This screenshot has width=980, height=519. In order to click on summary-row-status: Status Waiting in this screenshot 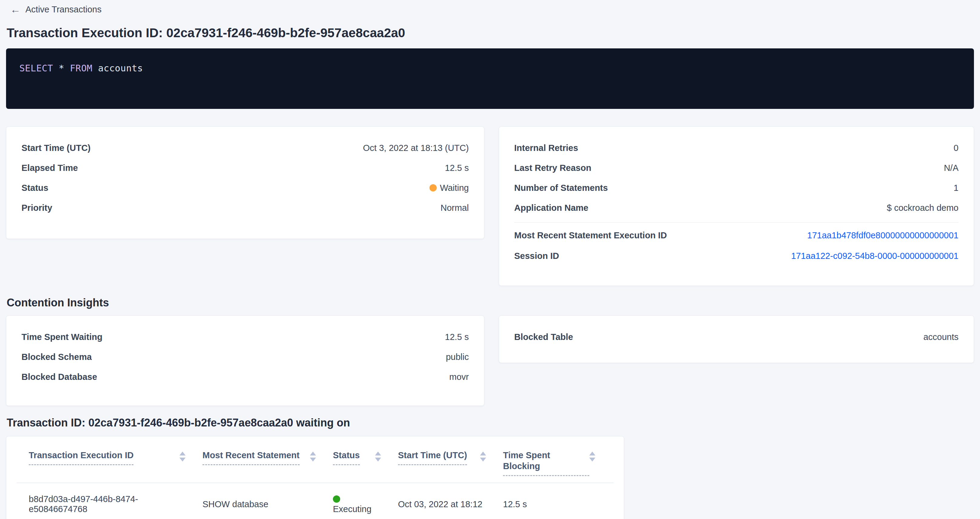, I will do `click(245, 188)`.